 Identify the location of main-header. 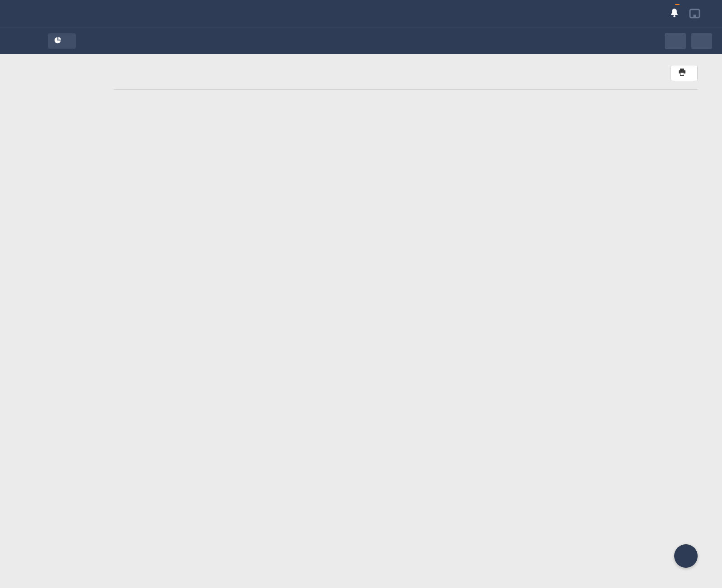
(406, 73).